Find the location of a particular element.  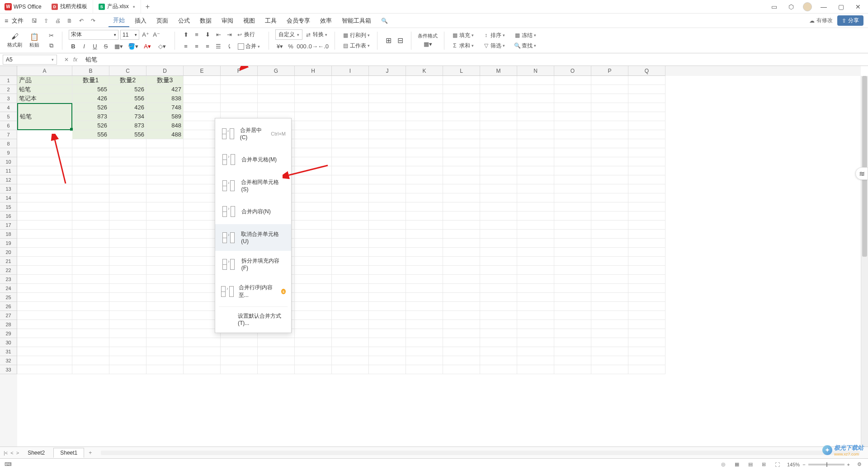

cell: 848 is located at coordinates (165, 126).